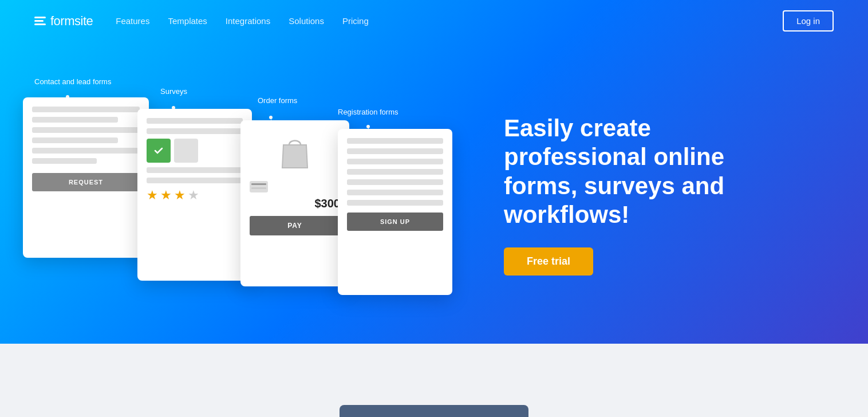  Describe the element at coordinates (395, 222) in the screenshot. I see `signup-button: SIGN UP` at that location.